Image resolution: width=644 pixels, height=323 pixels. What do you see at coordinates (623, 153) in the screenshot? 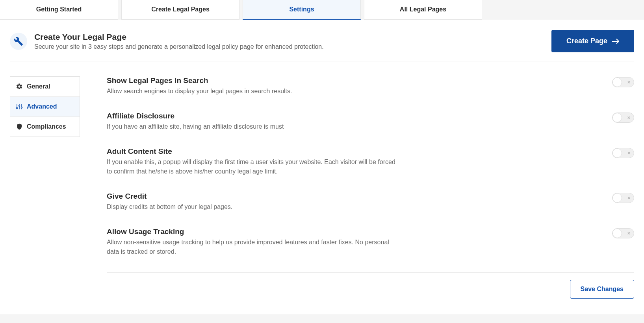
I see `toggle-adult-content: ✕` at bounding box center [623, 153].